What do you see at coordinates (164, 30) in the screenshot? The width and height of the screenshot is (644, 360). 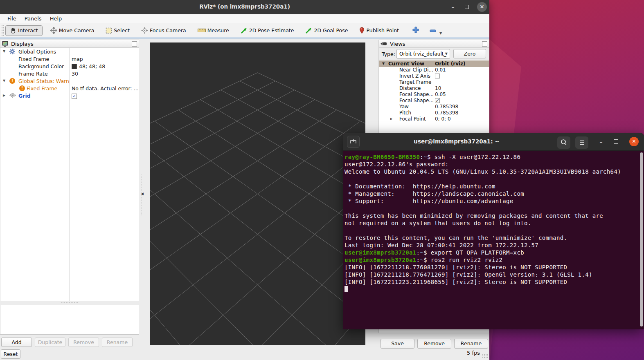 I see `tool-focus-camera: Focus Camera` at bounding box center [164, 30].